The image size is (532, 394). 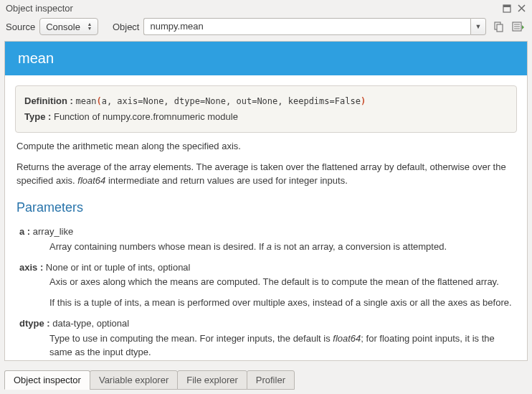 I want to click on type-value: Function of numpy.core.fromnumeric modul…, so click(x=146, y=116).